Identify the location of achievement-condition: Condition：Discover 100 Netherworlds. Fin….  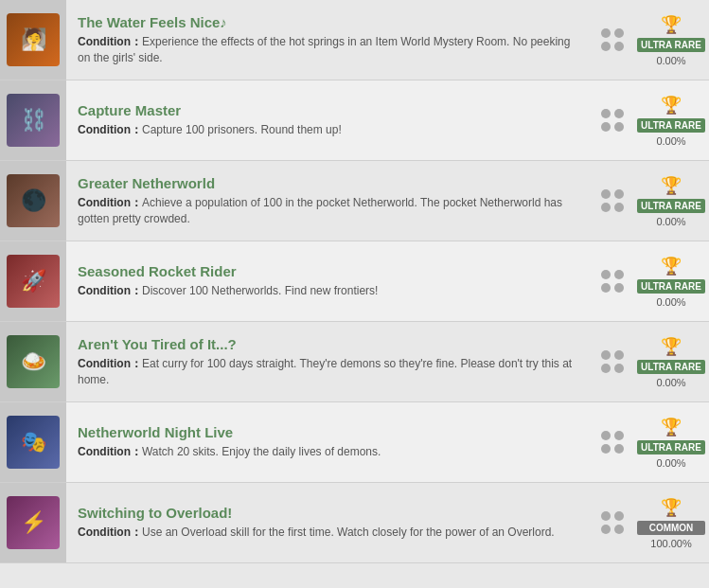
(329, 292).